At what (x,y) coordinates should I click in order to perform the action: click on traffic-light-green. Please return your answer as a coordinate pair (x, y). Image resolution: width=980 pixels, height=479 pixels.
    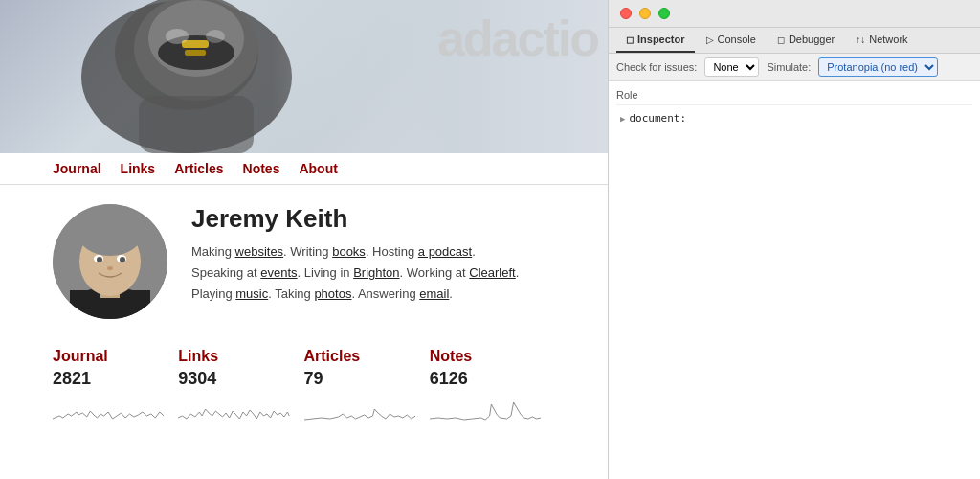
    Looking at the image, I should click on (664, 13).